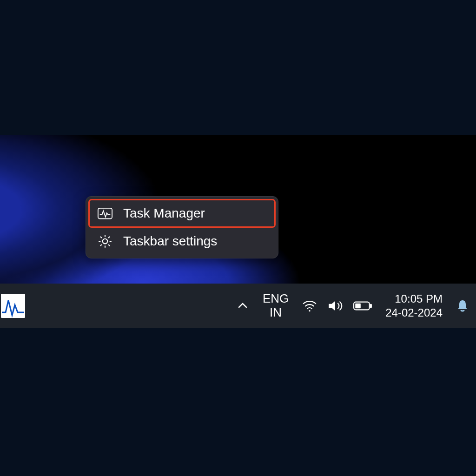  What do you see at coordinates (276, 313) in the screenshot?
I see `language-line2: IN` at bounding box center [276, 313].